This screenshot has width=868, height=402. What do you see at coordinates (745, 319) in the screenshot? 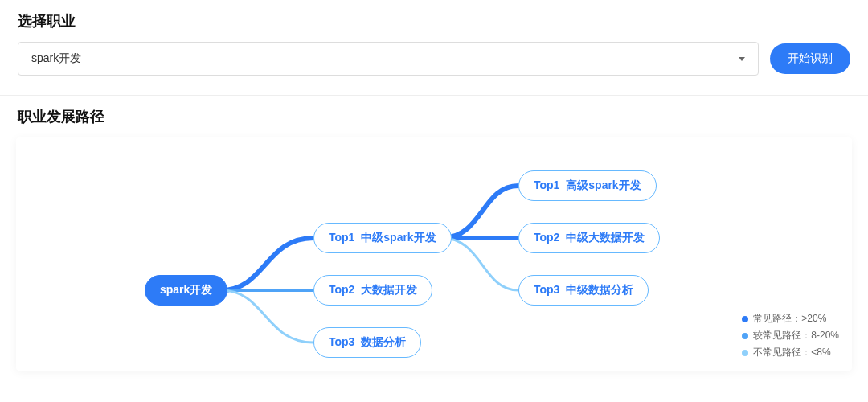
I see `legend-dot-common` at bounding box center [745, 319].